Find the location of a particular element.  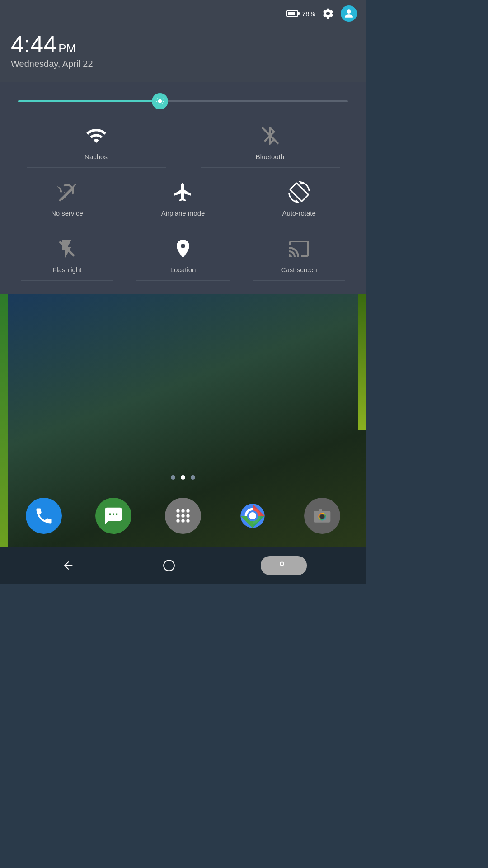

toggle-location: Location is located at coordinates (183, 255).